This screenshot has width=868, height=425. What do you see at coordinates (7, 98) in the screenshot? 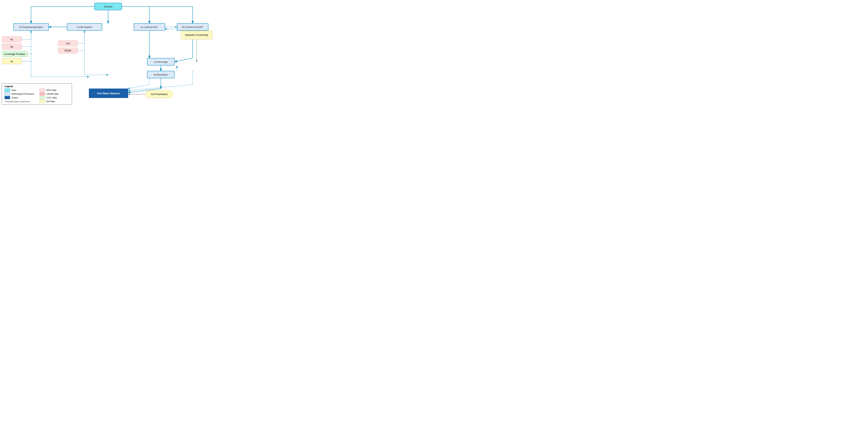
I see `output-swatch` at bounding box center [7, 98].